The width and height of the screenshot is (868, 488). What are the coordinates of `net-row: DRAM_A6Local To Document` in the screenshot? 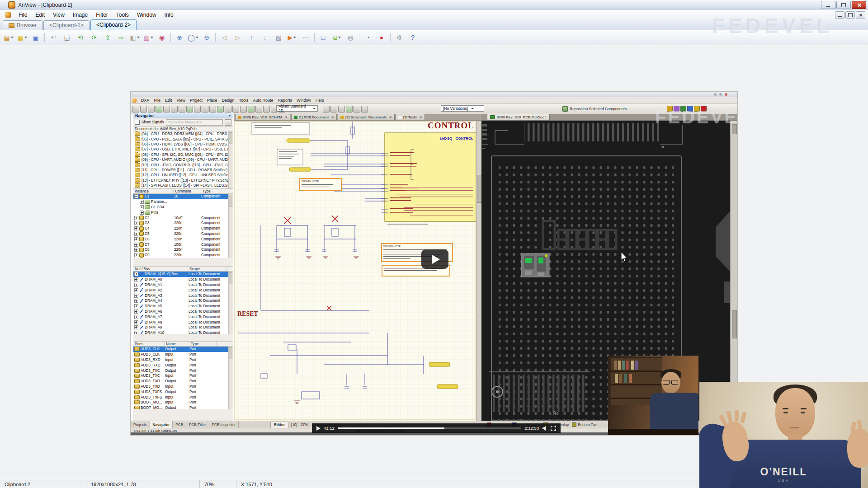 It's located at (181, 312).